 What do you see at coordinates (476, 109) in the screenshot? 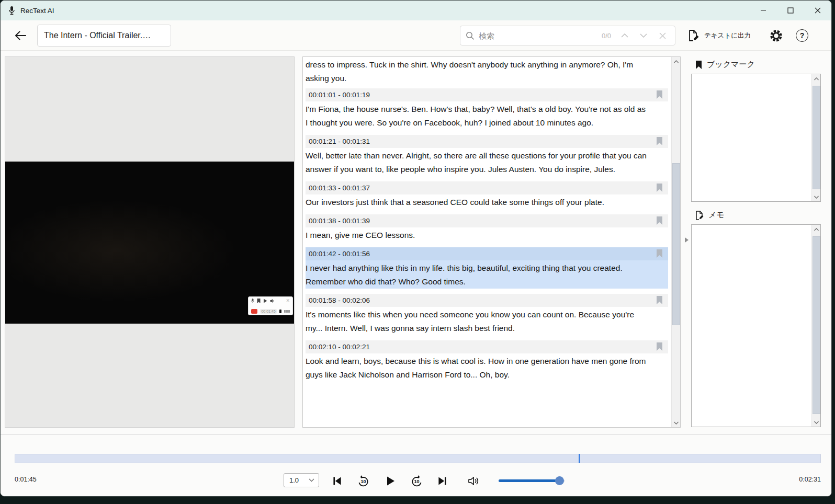
I see `transcript-segment: 00:01:01 - 00:01:19 I'm Fiona, the house…` at bounding box center [476, 109].